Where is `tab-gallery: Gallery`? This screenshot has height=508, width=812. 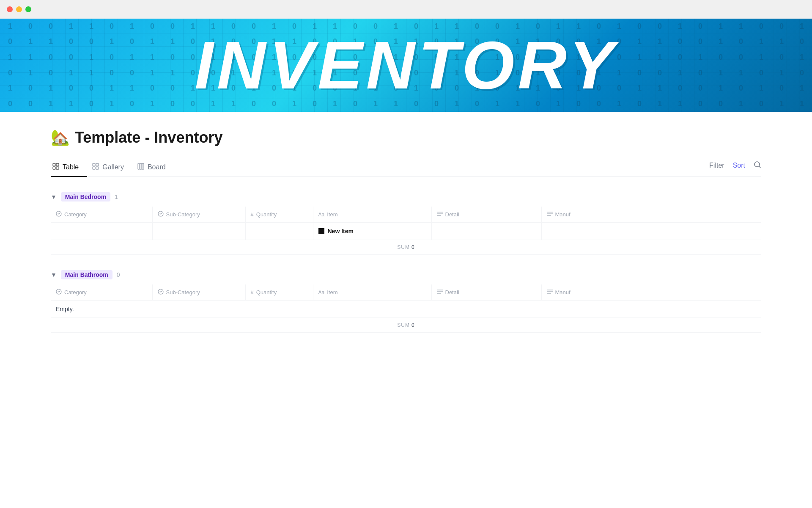
tab-gallery: Gallery is located at coordinates (112, 168).